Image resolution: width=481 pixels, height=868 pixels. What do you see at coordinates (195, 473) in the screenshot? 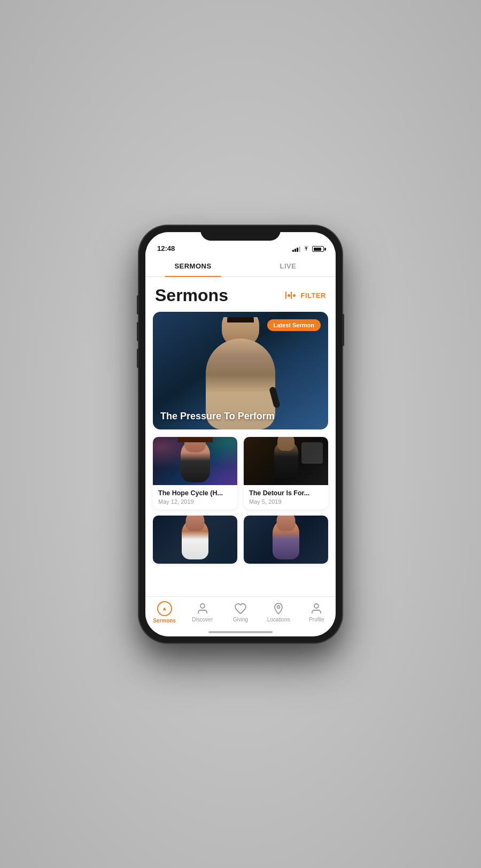
I see `sermon-card: The Hope Cycle (H... May 12, 2019` at bounding box center [195, 473].